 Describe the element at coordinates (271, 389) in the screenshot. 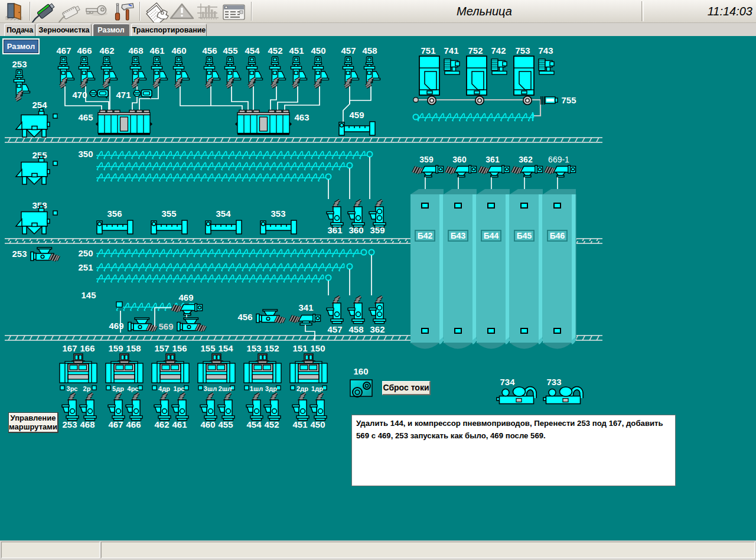

I see `svg-text: 3др` at that location.